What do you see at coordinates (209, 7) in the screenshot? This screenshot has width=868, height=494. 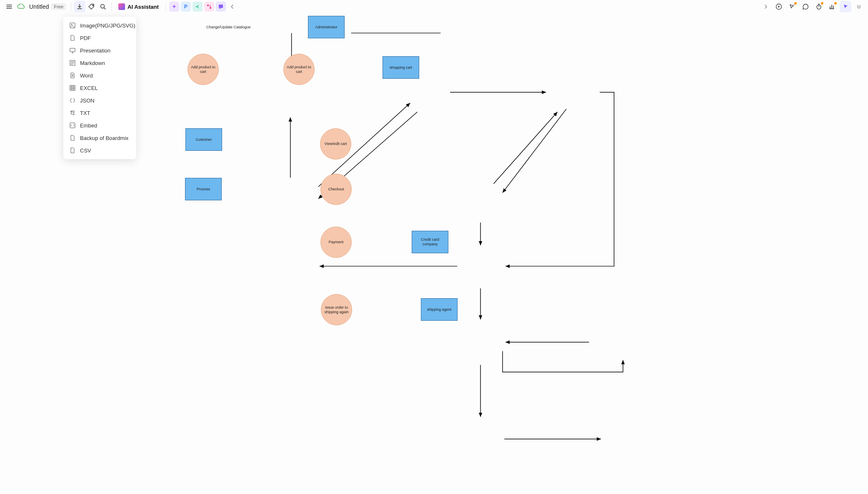 I see `flow-icon` at bounding box center [209, 7].